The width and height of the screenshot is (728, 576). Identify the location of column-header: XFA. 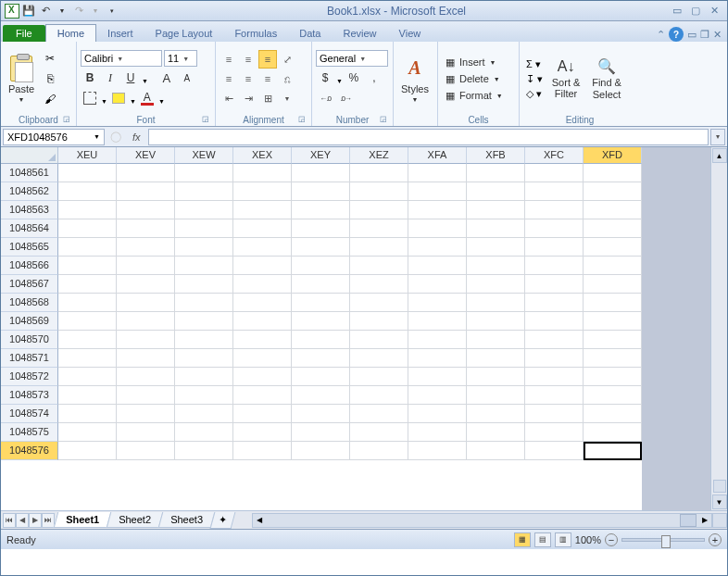
(437, 156).